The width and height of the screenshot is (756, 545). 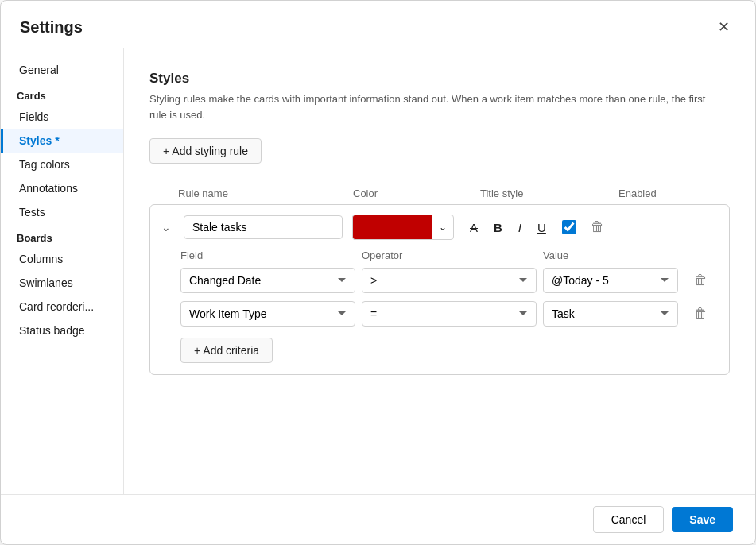 I want to click on criteria-header-field: Field, so click(x=268, y=256).